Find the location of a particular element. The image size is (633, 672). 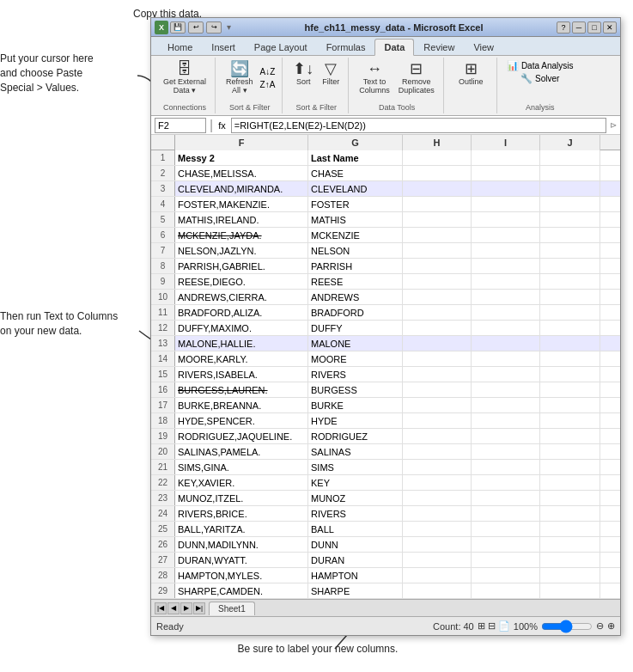

cell-f-8: PARRISH,GABRIEL. is located at coordinates (242, 266).